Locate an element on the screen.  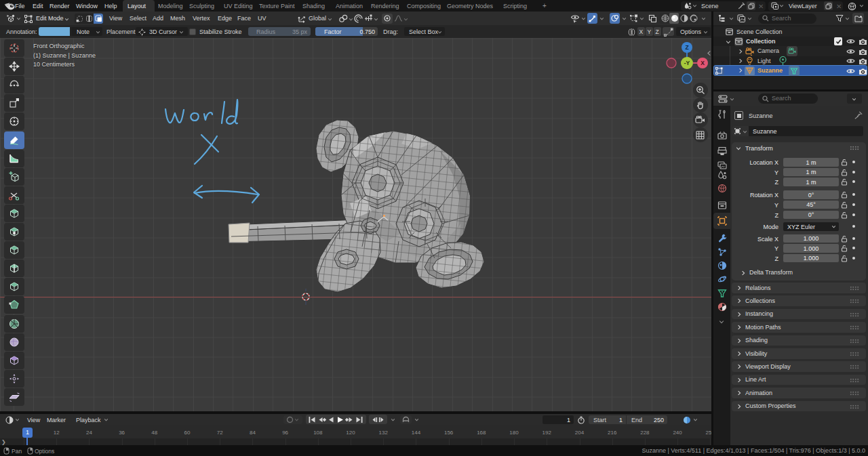
svg-text: Z is located at coordinates (686, 47).